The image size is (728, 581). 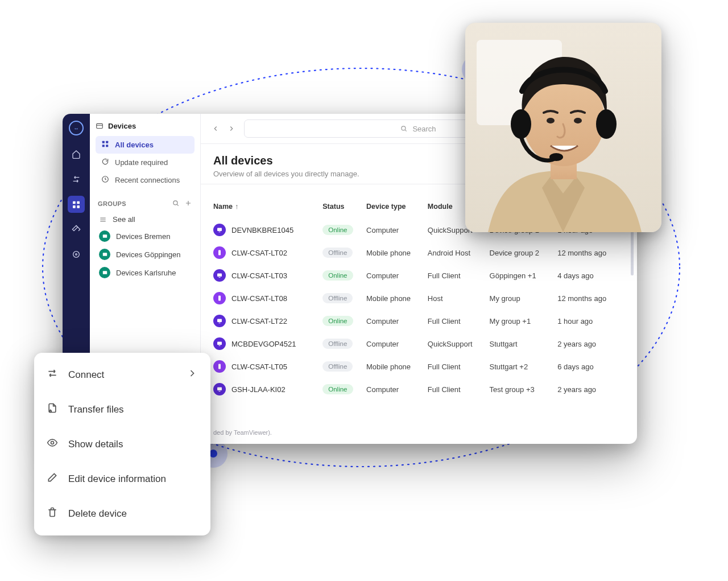 What do you see at coordinates (145, 163) in the screenshot?
I see `sidebar-item-update-required: Update required` at bounding box center [145, 163].